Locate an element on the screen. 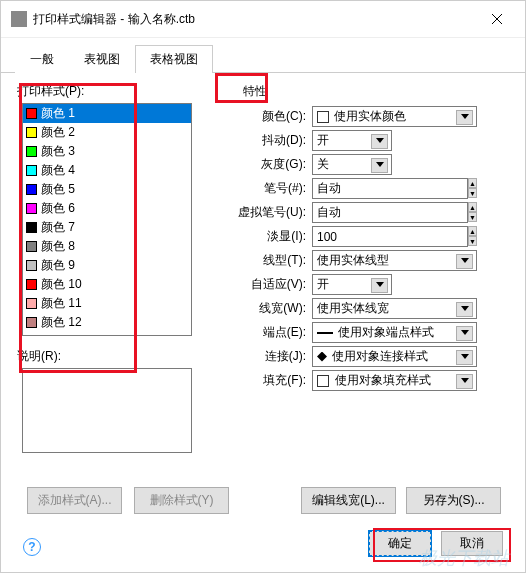 The image size is (526, 573). list-item-label: 颜色 5 is located at coordinates (58, 190).